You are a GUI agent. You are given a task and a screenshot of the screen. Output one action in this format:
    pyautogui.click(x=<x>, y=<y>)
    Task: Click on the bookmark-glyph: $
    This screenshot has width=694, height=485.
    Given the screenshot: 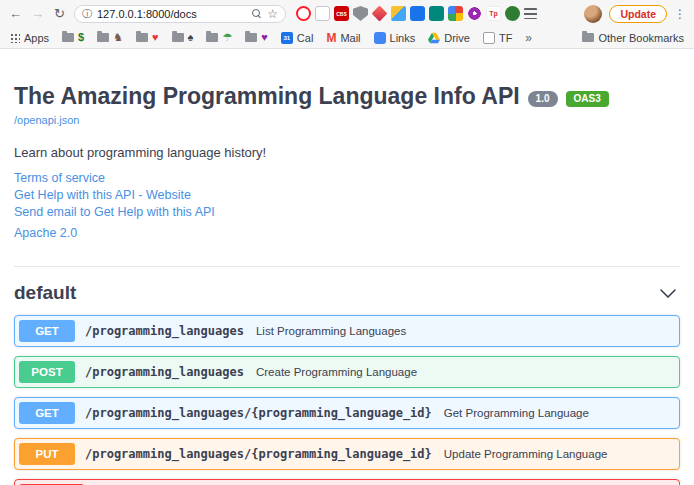 What is the action you would take?
    pyautogui.click(x=81, y=38)
    